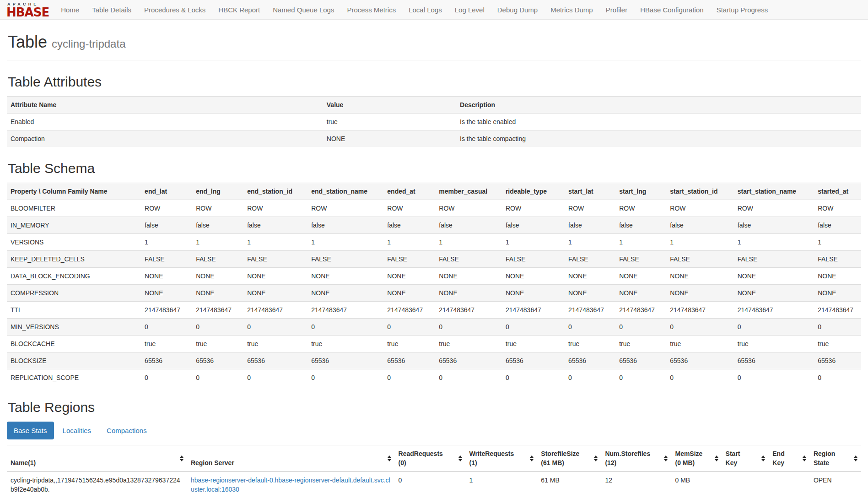  What do you see at coordinates (212, 463) in the screenshot?
I see `column-label-region-server: Region Server` at bounding box center [212, 463].